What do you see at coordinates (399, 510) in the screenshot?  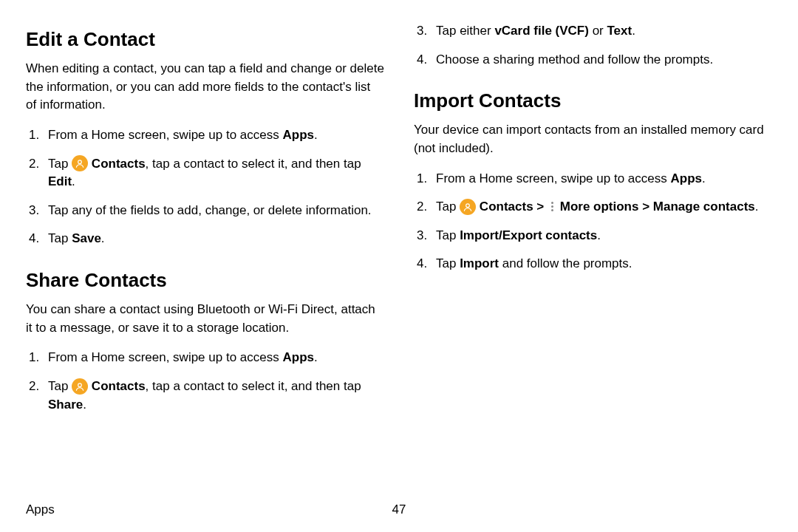 I see `footer-page-number: 47` at bounding box center [399, 510].